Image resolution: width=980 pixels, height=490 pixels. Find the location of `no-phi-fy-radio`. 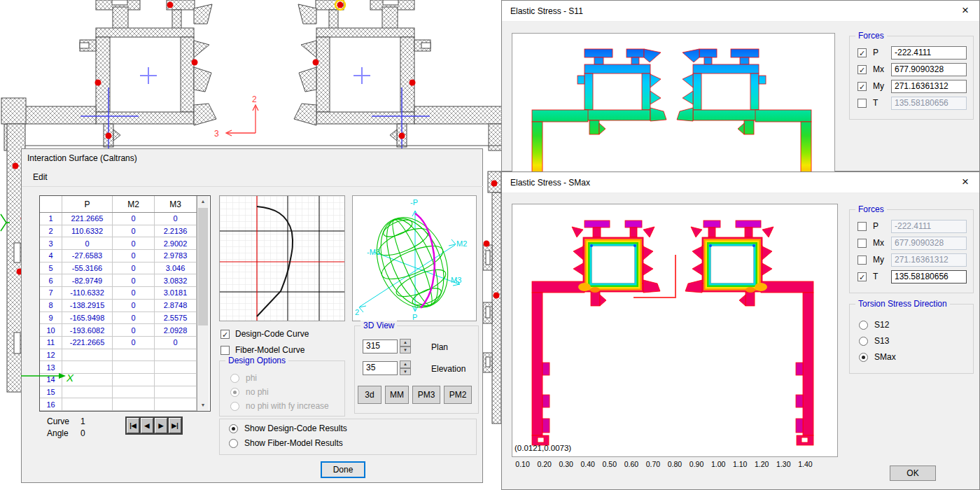

no-phi-fy-radio is located at coordinates (235, 406).